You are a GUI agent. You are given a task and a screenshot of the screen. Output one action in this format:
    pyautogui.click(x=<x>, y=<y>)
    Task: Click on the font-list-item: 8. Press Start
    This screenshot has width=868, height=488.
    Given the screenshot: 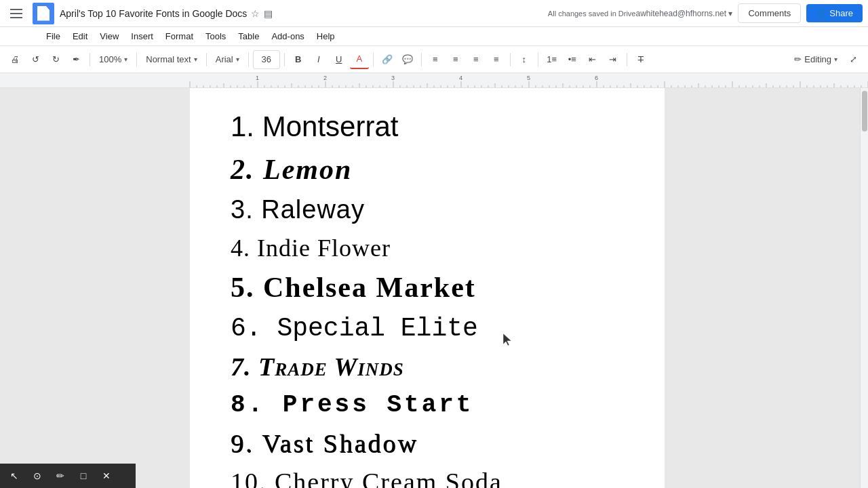 What is the action you would take?
    pyautogui.click(x=427, y=405)
    